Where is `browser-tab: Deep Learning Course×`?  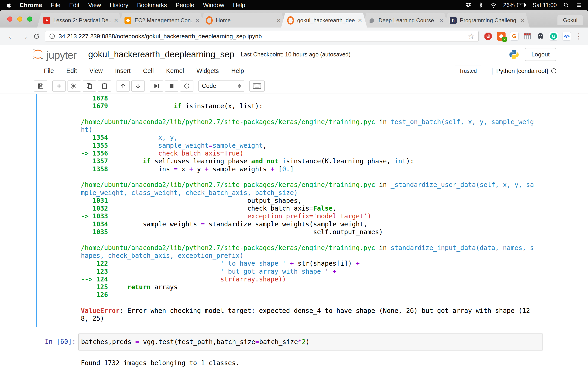 browser-tab: Deep Learning Course× is located at coordinates (405, 20).